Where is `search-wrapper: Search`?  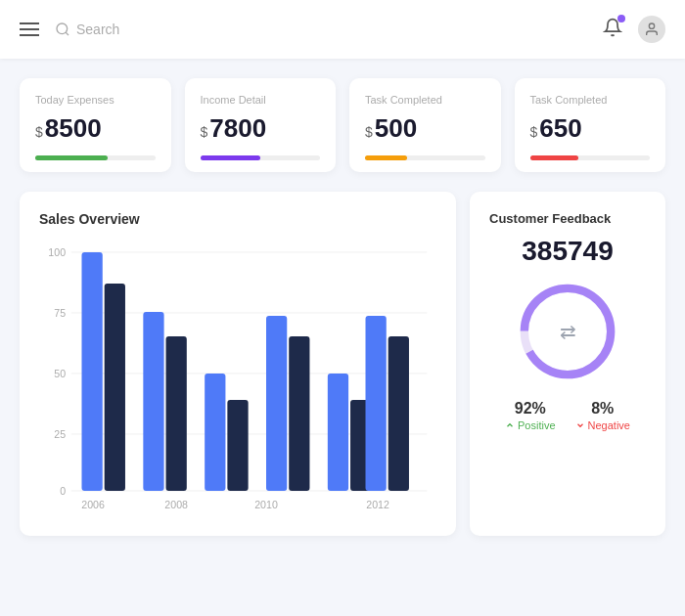
search-wrapper: Search is located at coordinates (329, 29).